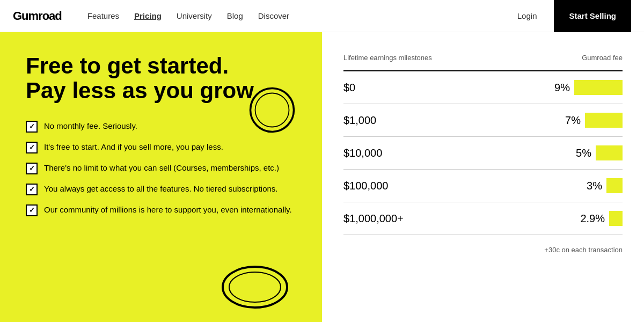 The image size is (644, 322). Describe the element at coordinates (595, 186) in the screenshot. I see `fee-value: 3%` at that location.